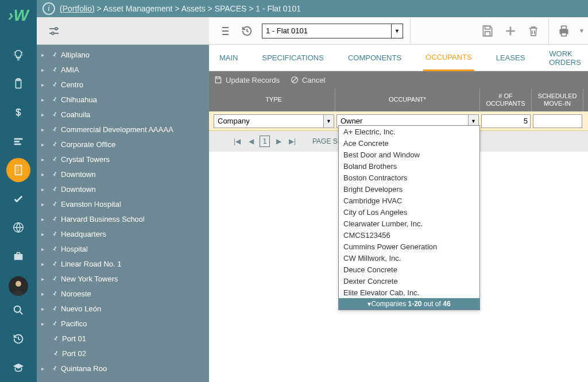 The height and width of the screenshot is (382, 588). I want to click on tree-item: Port 01, so click(123, 338).